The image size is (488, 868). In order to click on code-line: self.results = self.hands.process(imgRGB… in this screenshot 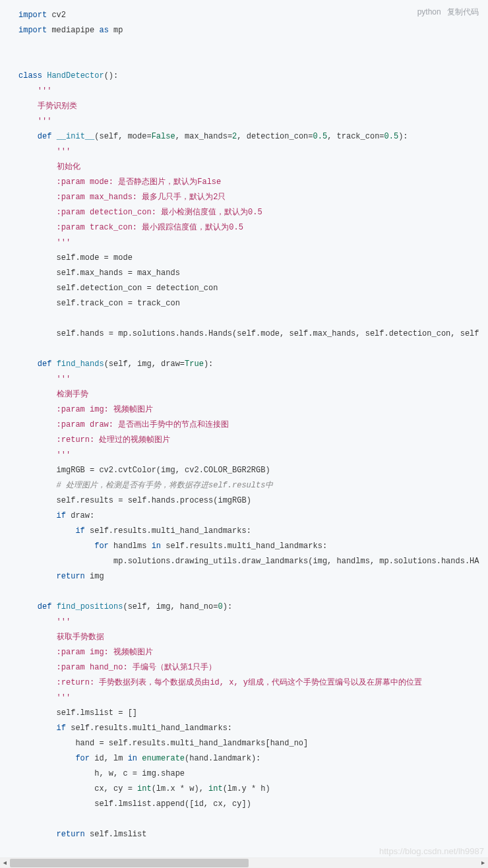, I will do `click(135, 501)`.